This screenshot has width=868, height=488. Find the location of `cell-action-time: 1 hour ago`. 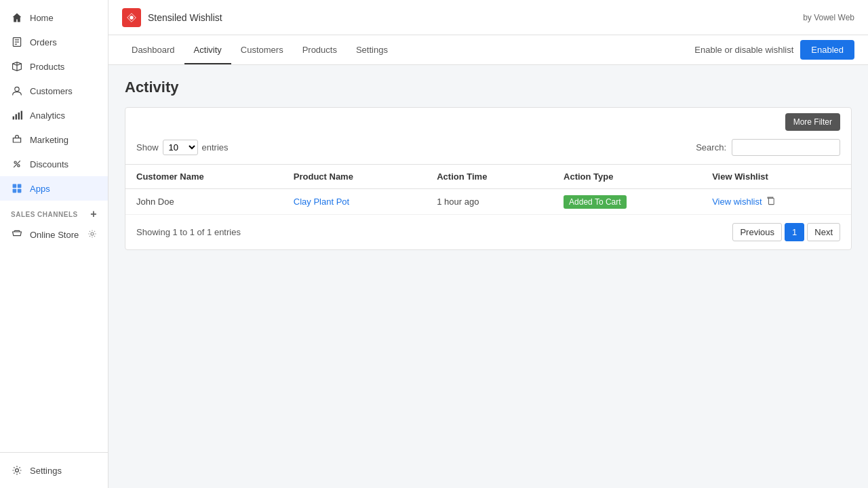

cell-action-time: 1 hour ago is located at coordinates (490, 202).